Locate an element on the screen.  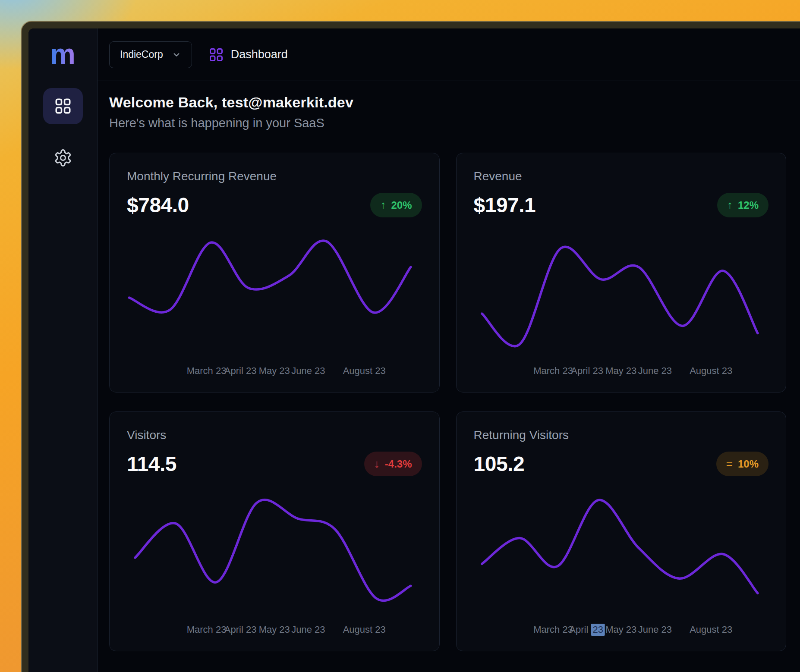
value-row: 105.2 = 10% is located at coordinates (621, 464).